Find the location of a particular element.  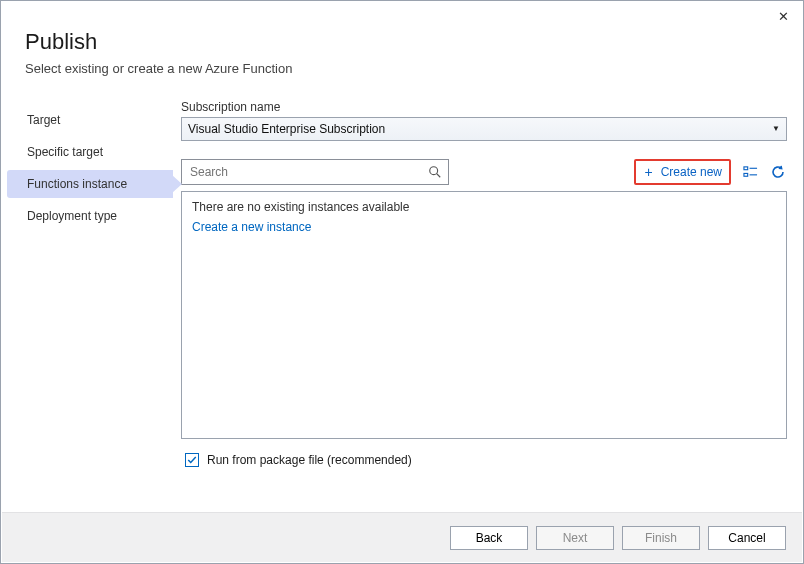

subscription-select: Visual Studio Enterprise Subscription ▼ is located at coordinates (484, 129).